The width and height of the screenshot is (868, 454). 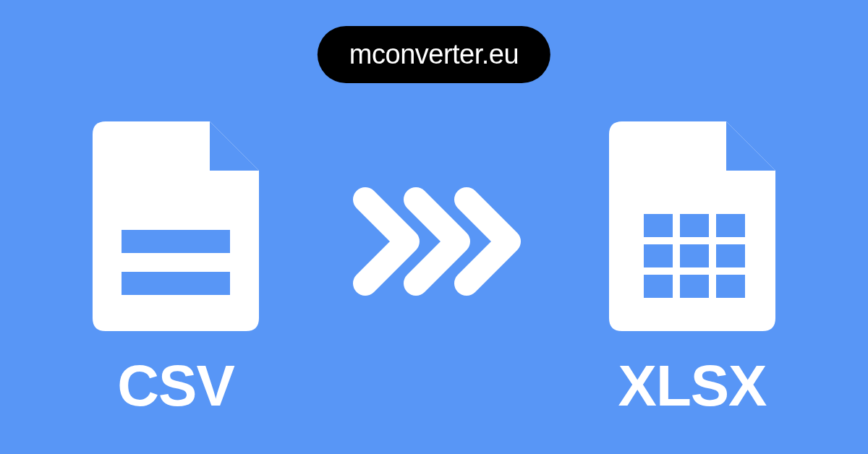 I want to click on source-file-block: CSV, so click(x=176, y=270).